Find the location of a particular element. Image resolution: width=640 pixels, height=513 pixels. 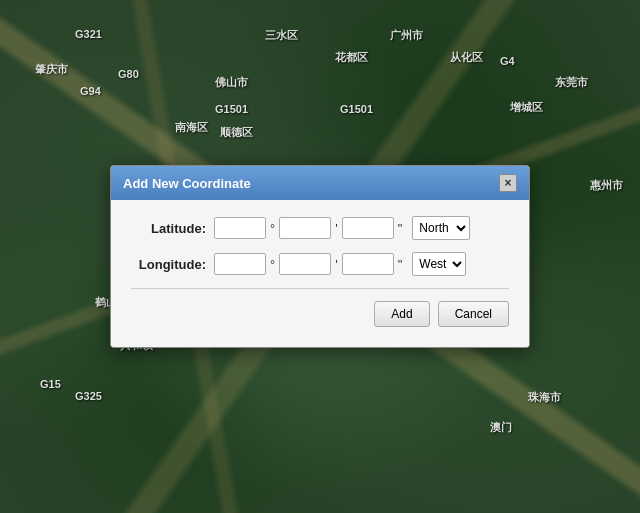

longitude-label: Longitude: is located at coordinates (168, 264).